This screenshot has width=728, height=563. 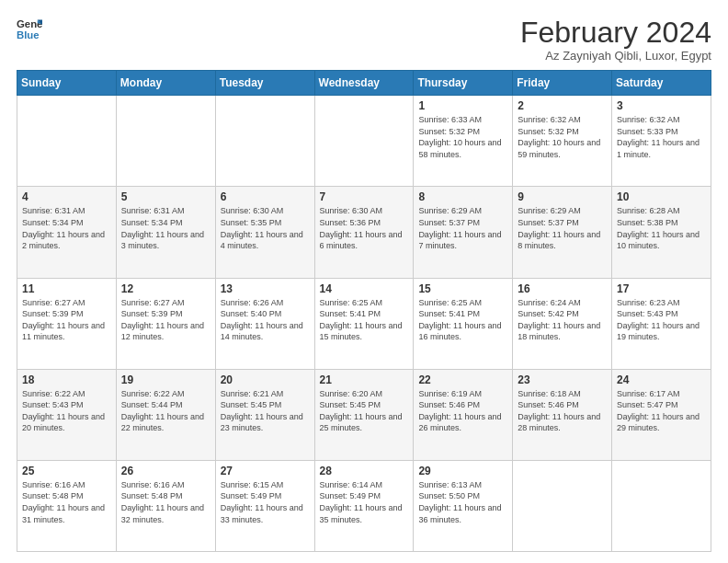 I want to click on col-sunday: Sunday, so click(x=67, y=83).